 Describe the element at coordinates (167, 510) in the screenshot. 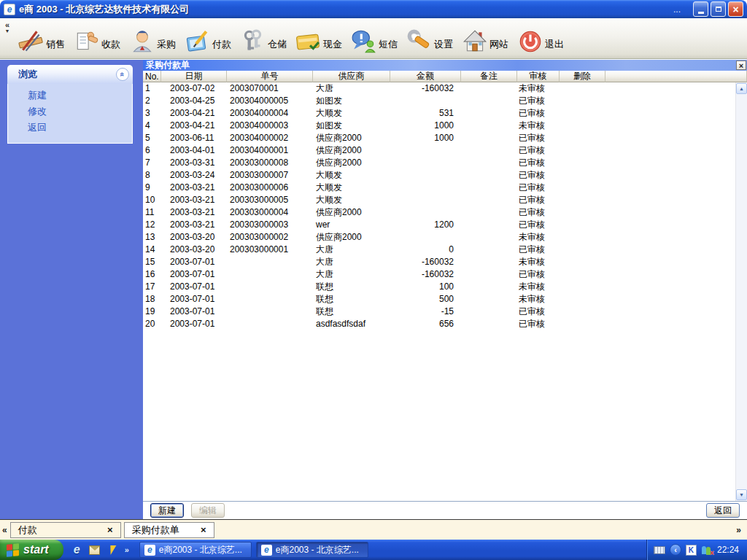

I see `new-button: 新建` at that location.